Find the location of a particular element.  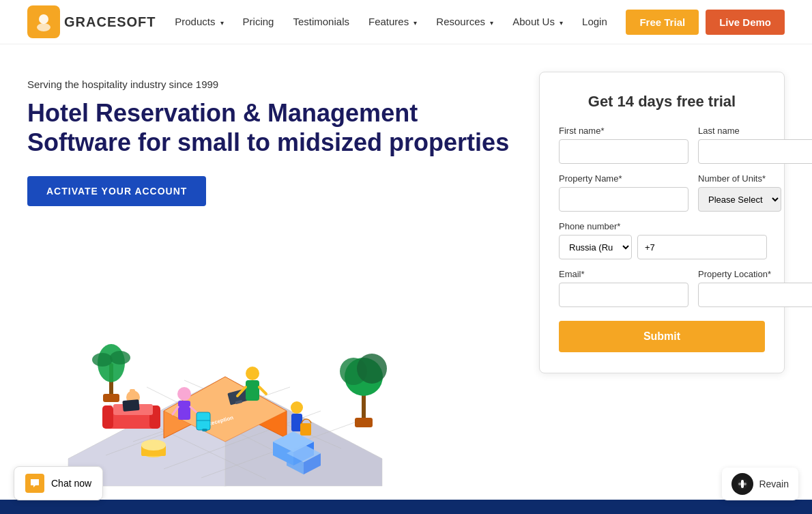

about-caret: ▾ is located at coordinates (561, 23).